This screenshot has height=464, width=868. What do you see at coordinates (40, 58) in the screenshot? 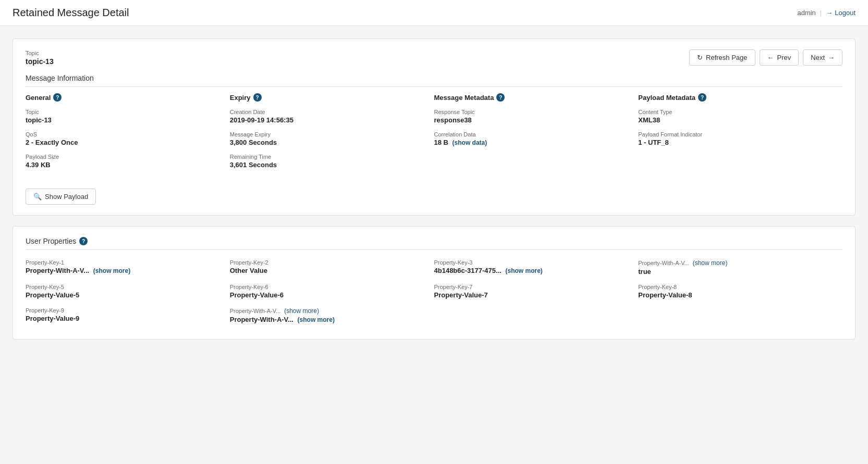
I see `topic-block: Topic topic-13` at bounding box center [40, 58].